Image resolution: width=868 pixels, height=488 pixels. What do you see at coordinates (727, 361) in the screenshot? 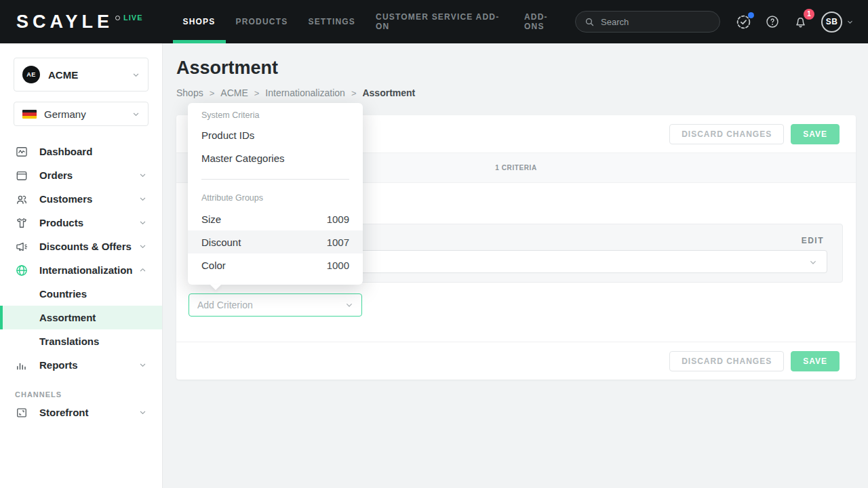
I see `discard-changes-button-bottom: DISCARD CHANGES` at bounding box center [727, 361].